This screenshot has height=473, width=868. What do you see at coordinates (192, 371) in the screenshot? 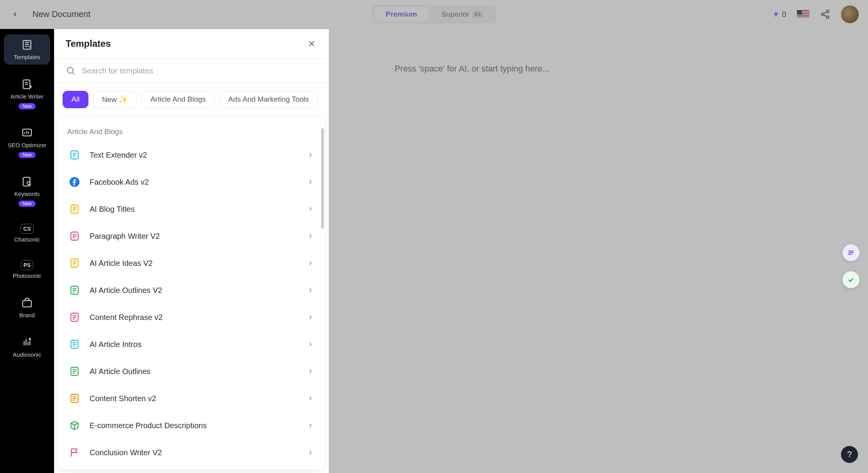
I see `template-row: AI Article Outlines` at bounding box center [192, 371].